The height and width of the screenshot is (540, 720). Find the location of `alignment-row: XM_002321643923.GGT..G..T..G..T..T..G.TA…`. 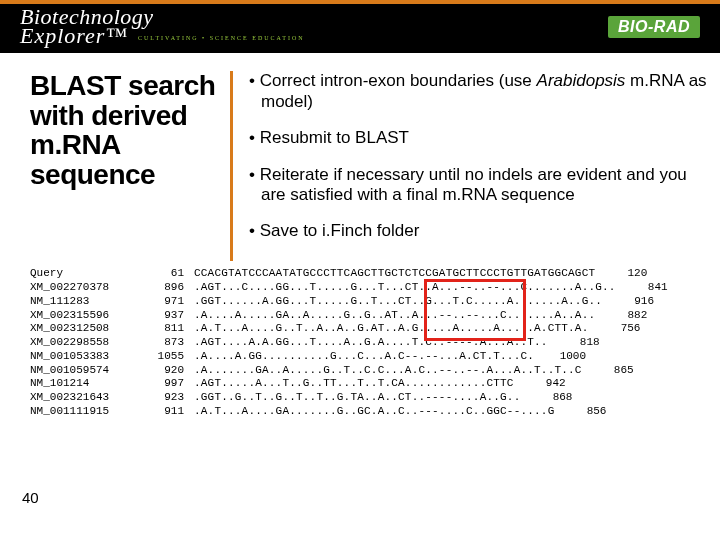

alignment-row: XM_002321643923.GGT..G..T..G..T..T..G.TA… is located at coordinates (370, 398).